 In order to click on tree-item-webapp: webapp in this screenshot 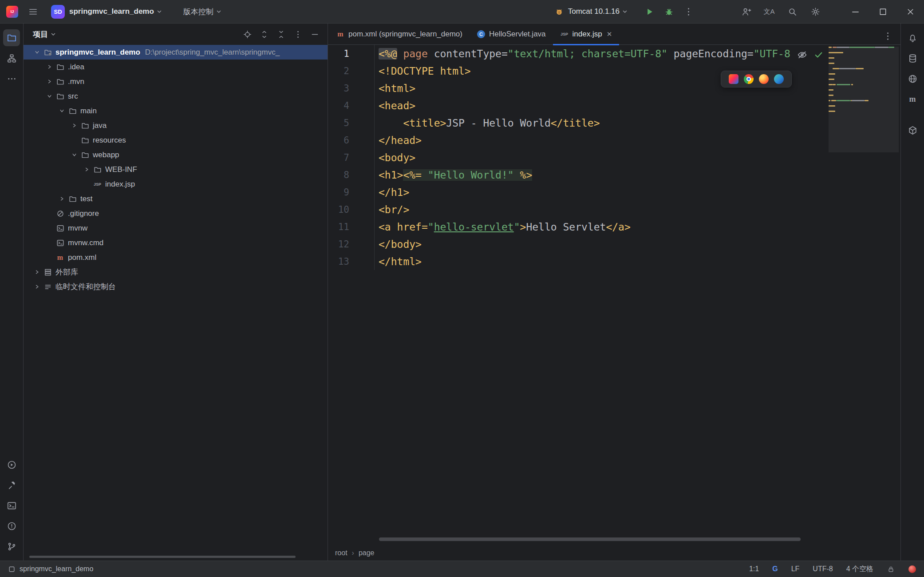, I will do `click(176, 155)`.